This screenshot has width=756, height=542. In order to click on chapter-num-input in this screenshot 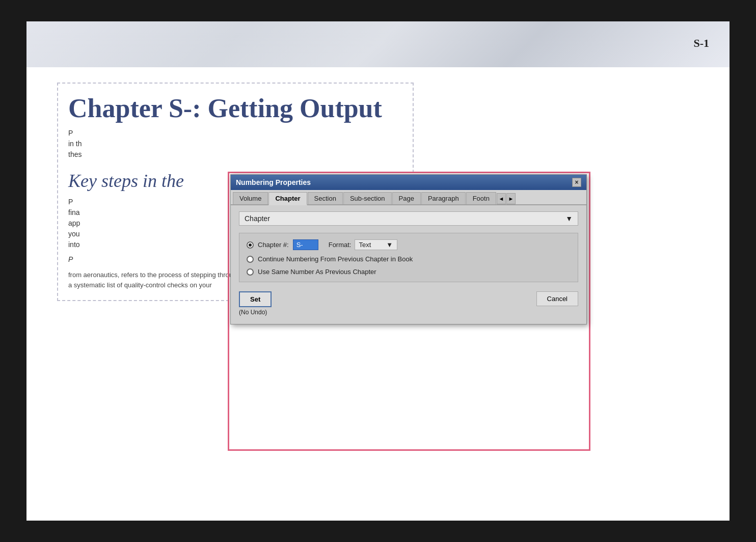, I will do `click(306, 245)`.